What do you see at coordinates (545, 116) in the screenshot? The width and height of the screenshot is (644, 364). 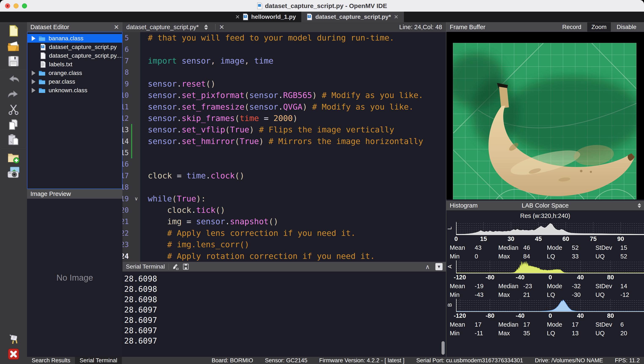 I see `frame-buffer-view` at bounding box center [545, 116].